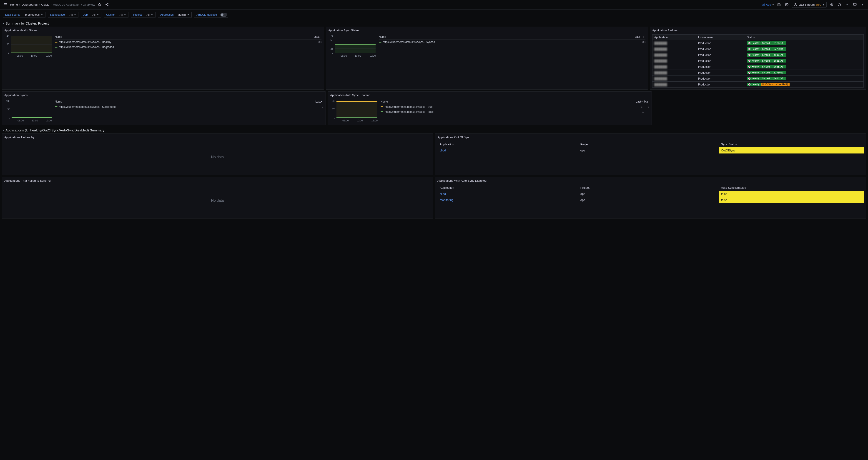  What do you see at coordinates (650, 194) in the screenshot?
I see `table-row: ci-cd ops false` at bounding box center [650, 194].